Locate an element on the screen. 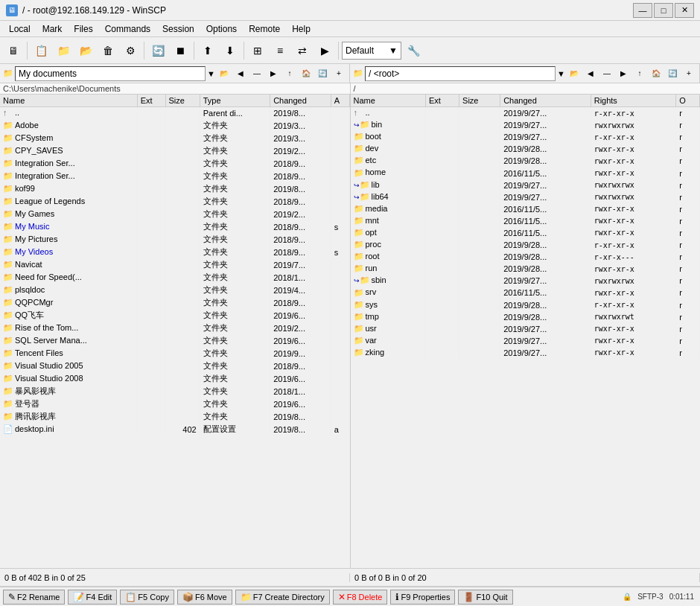 Image resolution: width=700 pixels, height=606 pixels. menu-item-remote: Remote is located at coordinates (264, 29).